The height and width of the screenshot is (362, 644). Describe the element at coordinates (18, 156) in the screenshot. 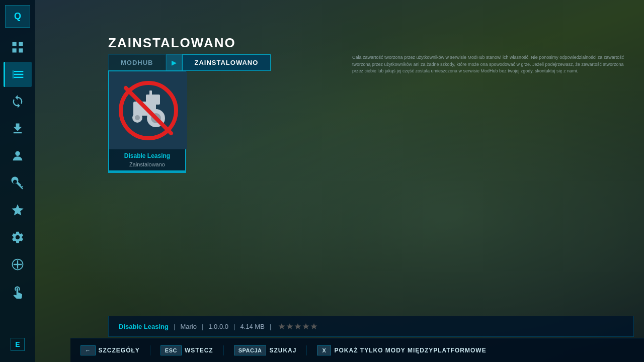

I see `profile-icon` at that location.